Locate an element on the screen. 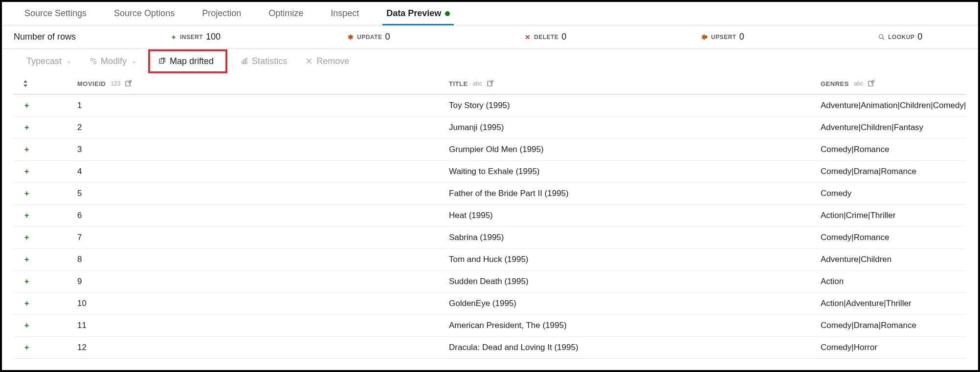  column-header-title: TITLE abc is located at coordinates (635, 84).